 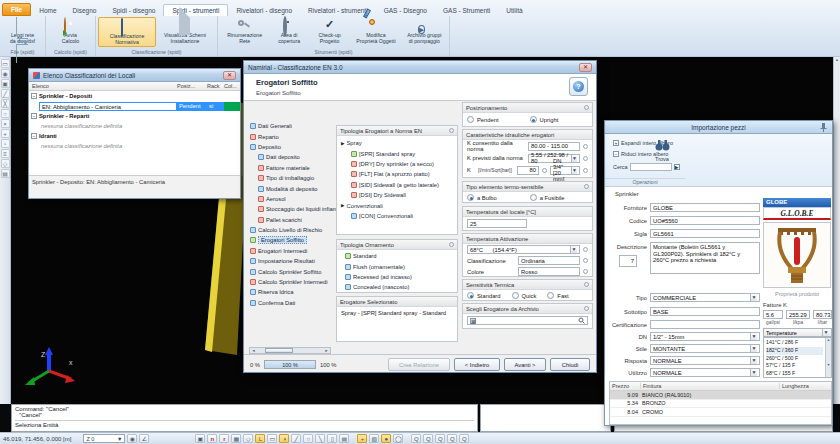 I want to click on grid-icon: ▦, so click(x=236, y=438).